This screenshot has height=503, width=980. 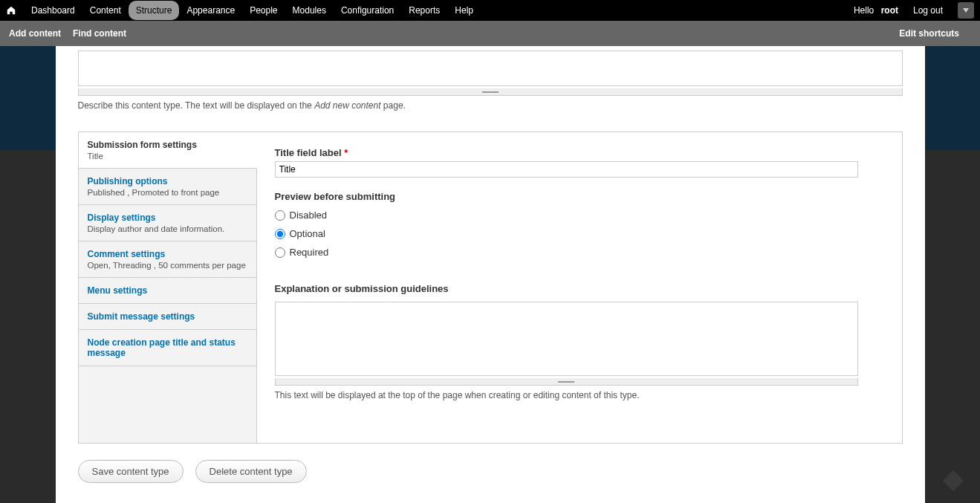 I want to click on explanation-resize-grippie, so click(x=566, y=382).